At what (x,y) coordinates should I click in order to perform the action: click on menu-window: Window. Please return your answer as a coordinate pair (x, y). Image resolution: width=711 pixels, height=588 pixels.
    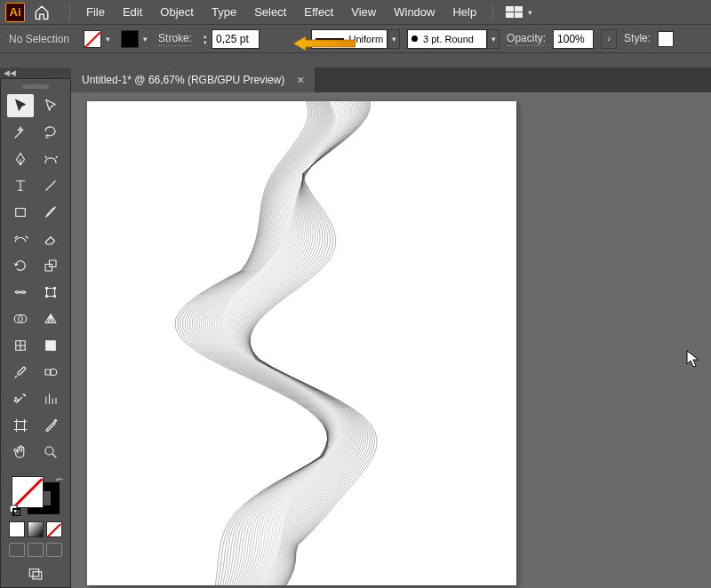
    Looking at the image, I should click on (414, 12).